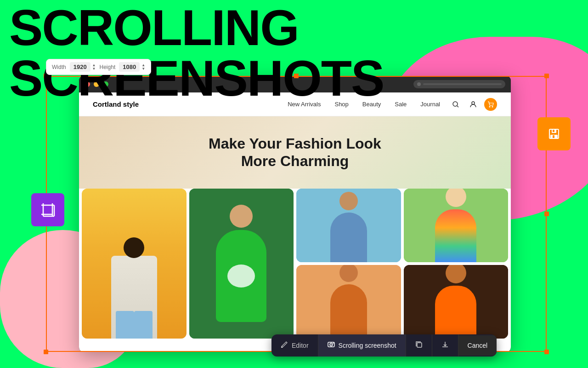 The height and width of the screenshot is (368, 588). What do you see at coordinates (154, 28) in the screenshot?
I see `title-line1: SCROLLING` at bounding box center [154, 28].